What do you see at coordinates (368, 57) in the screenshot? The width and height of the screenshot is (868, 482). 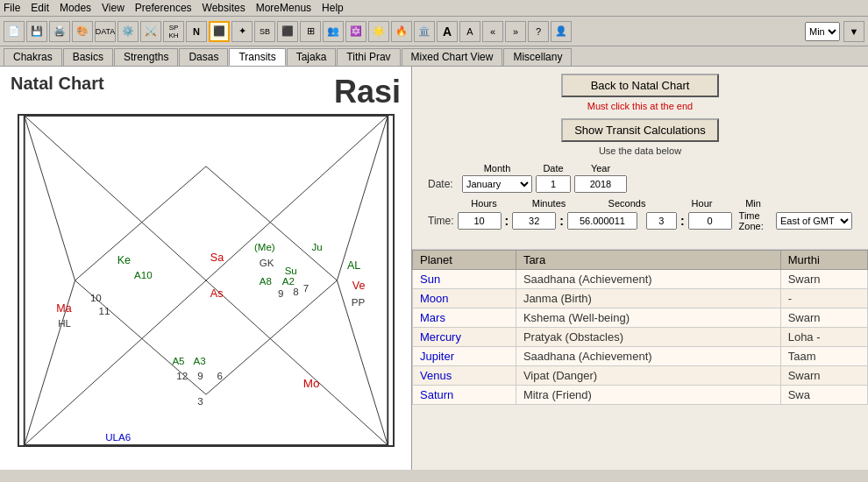 I see `tab-tithi-prav: Tithi Prav` at bounding box center [368, 57].